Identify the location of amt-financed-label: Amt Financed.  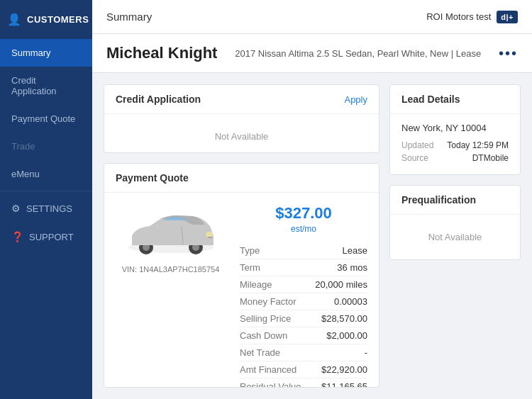
(268, 370).